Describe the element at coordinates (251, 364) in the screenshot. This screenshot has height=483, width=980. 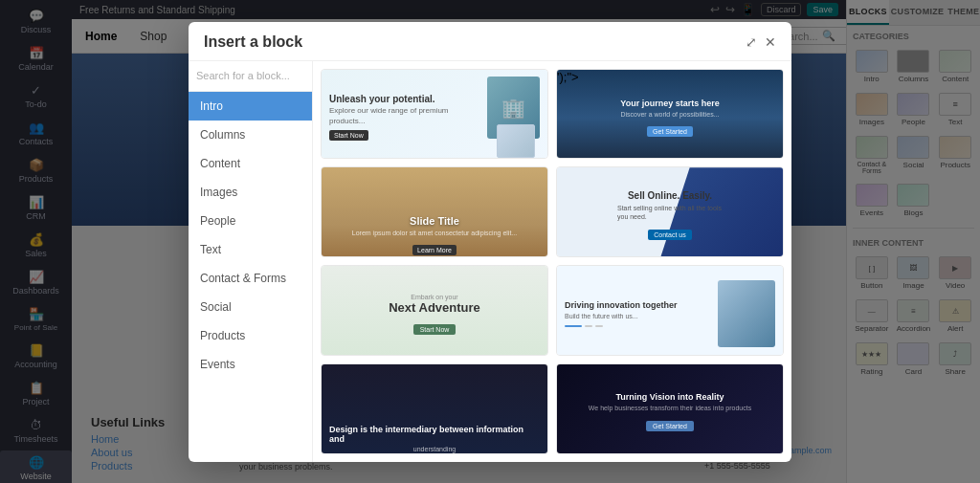
I see `modal-cat-events: Events` at that location.